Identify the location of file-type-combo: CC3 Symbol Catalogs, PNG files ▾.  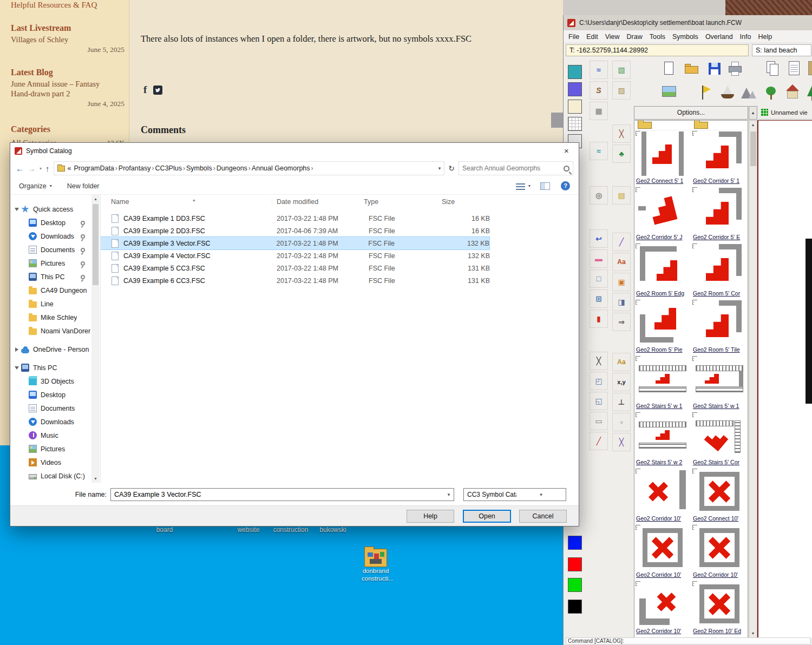
(515, 495).